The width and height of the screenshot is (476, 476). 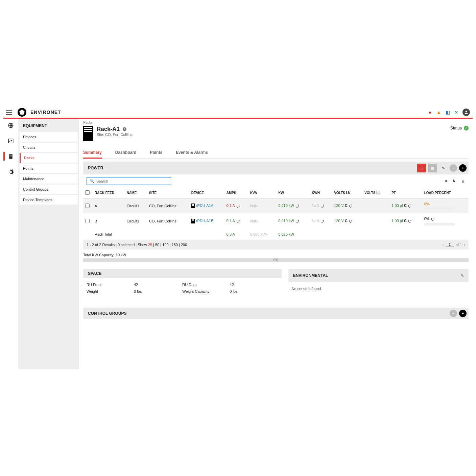 I want to click on col-name: NAME, so click(x=136, y=193).